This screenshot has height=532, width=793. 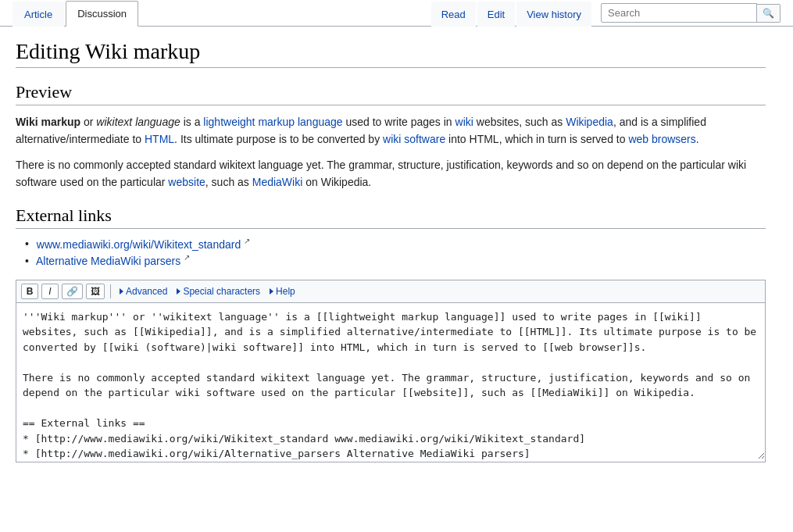 I want to click on link-lightweight-markup: lightweight markup language, so click(x=273, y=122).